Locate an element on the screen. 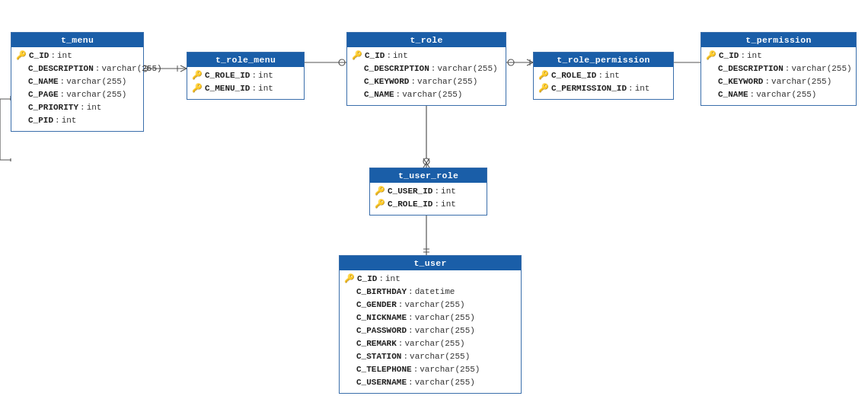 The image size is (868, 396). t-menu-body: 🔑 C_ID : int C_DESCRIPTION : varchar(255… is located at coordinates (78, 89).